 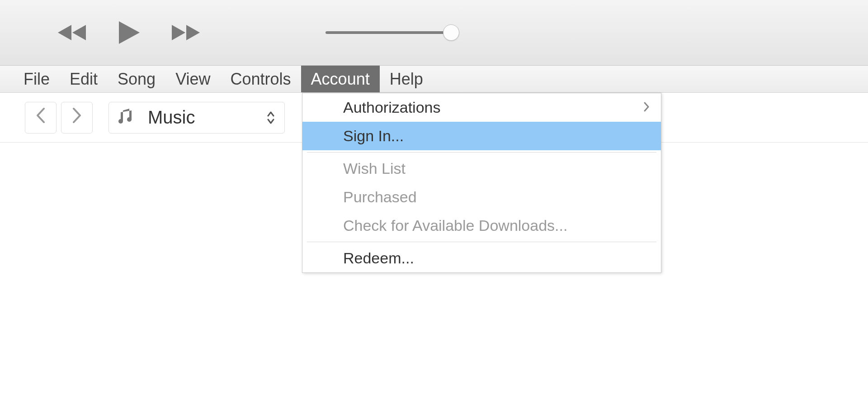 What do you see at coordinates (126, 118) in the screenshot?
I see `music-note-icon` at bounding box center [126, 118].